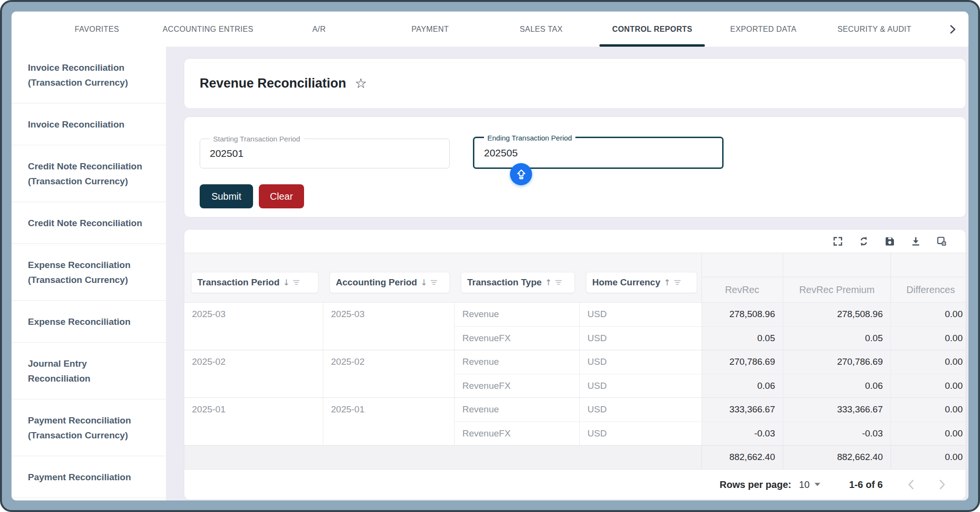 The height and width of the screenshot is (512, 980). I want to click on sidebar-item-invoice-reconciliation: Invoice Reconciliation, so click(89, 124).